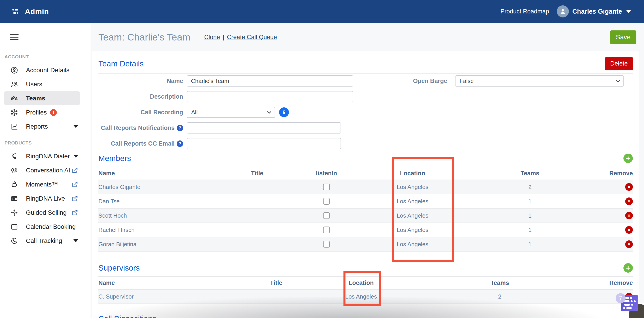  I want to click on col-name: Name, so click(166, 283).